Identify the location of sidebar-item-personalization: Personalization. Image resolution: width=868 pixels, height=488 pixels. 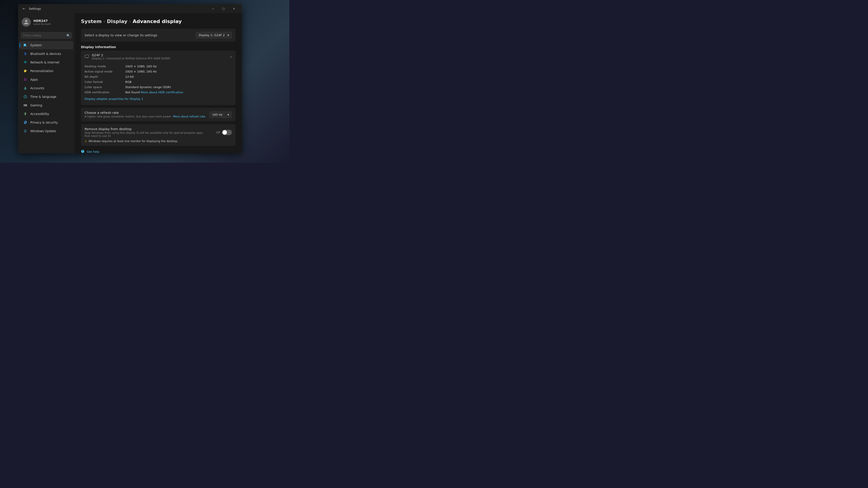
(46, 71).